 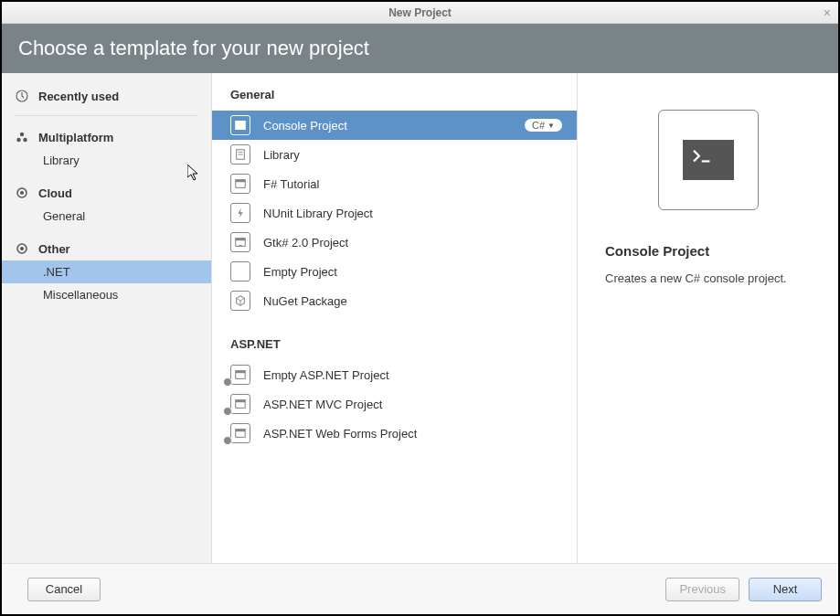 What do you see at coordinates (305, 126) in the screenshot?
I see `template-label: Console Project` at bounding box center [305, 126].